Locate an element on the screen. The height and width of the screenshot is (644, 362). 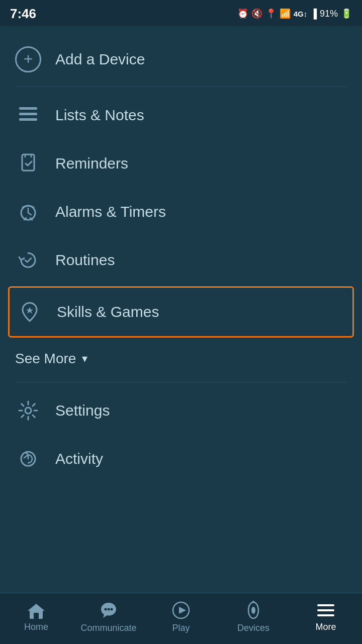
add-device-icon: + is located at coordinates (28, 59).